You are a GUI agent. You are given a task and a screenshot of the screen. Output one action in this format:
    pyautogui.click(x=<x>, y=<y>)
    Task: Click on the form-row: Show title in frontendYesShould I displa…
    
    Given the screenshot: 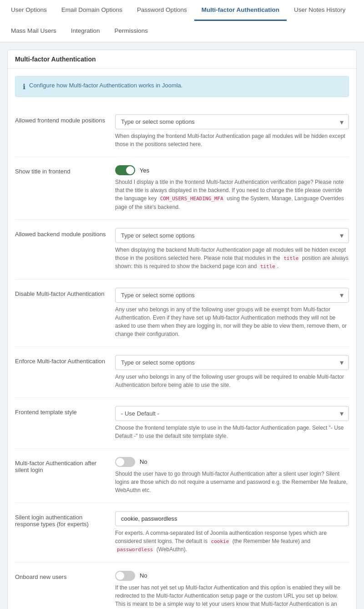 What is the action you would take?
    pyautogui.click(x=182, y=188)
    